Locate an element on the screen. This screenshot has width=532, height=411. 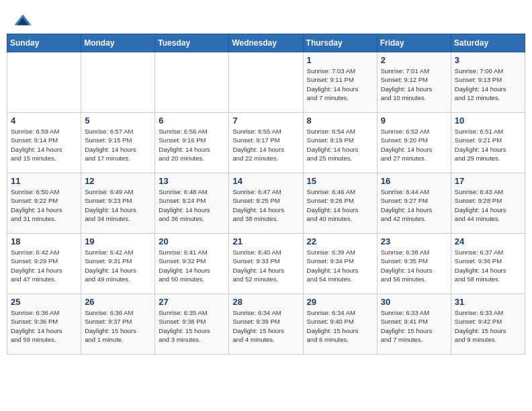
day-number: 21 is located at coordinates (266, 242).